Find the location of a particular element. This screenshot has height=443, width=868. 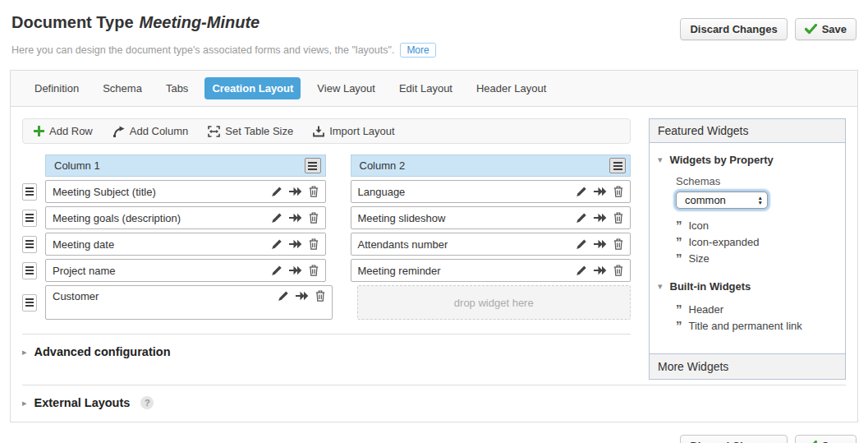

external-layouts-toggle: ▸ External Layouts ? is located at coordinates (434, 403).